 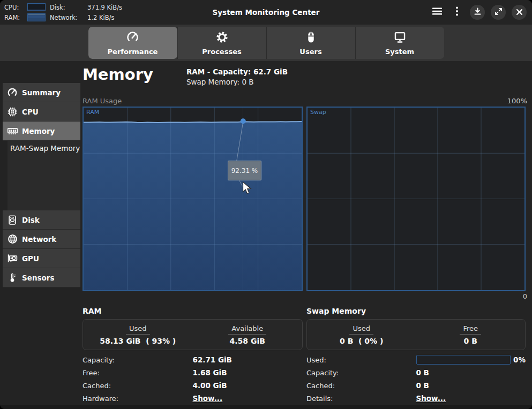 I want to click on ram-available-header: Available, so click(x=248, y=330).